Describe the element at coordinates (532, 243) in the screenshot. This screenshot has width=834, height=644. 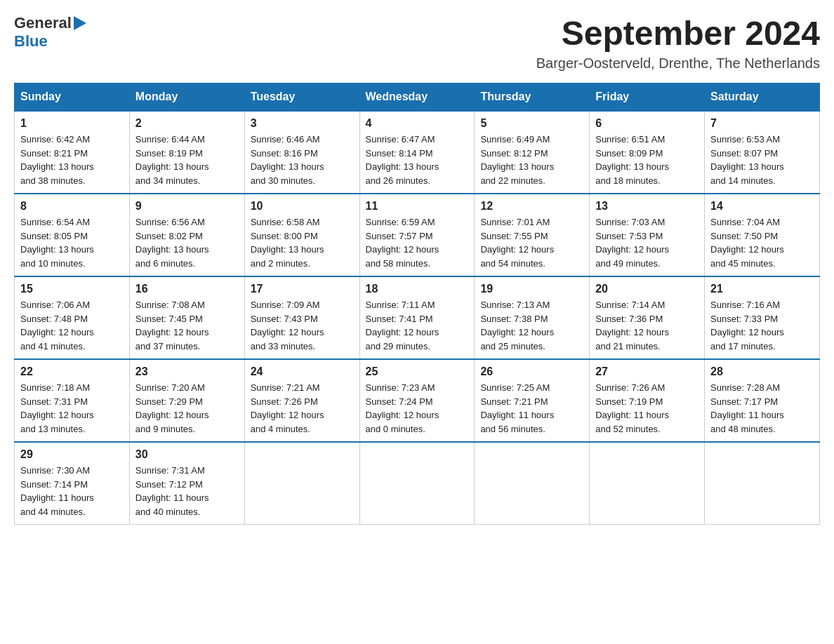
I see `day-info: Sunrise: 7:01 AMSunset: 7:55 PMDaylight:…` at that location.